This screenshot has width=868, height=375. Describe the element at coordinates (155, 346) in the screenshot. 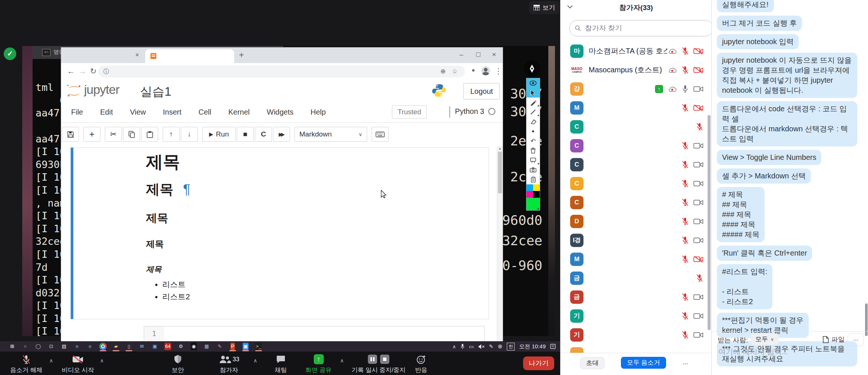

I see `photos-icon: ▣` at that location.